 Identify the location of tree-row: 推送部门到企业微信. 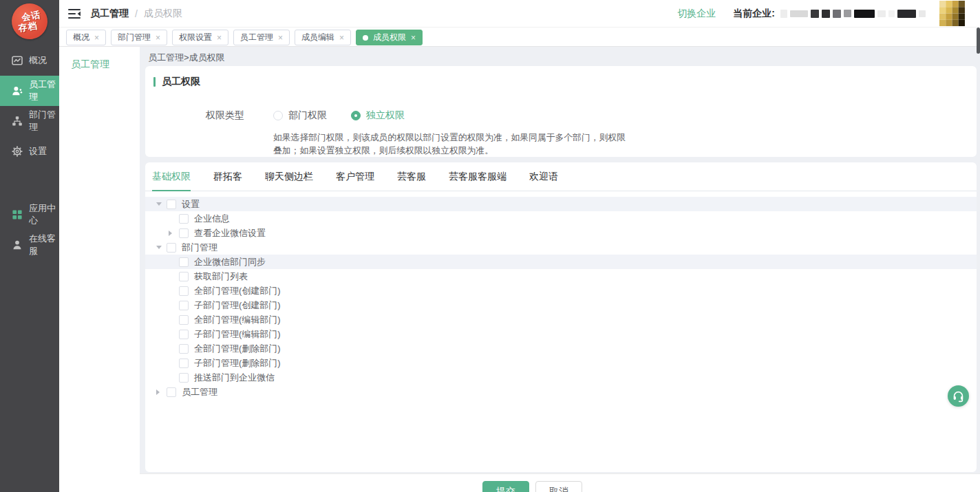
(561, 377).